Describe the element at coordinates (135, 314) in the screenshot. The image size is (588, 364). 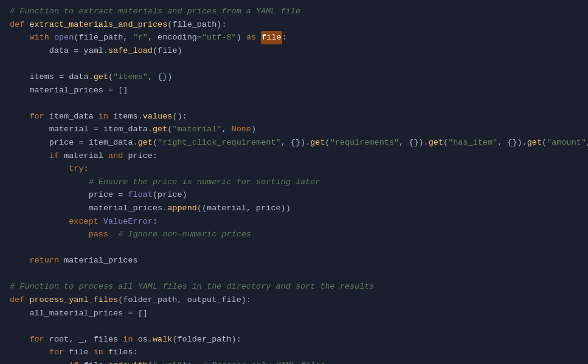
I see `code-token: = []` at that location.